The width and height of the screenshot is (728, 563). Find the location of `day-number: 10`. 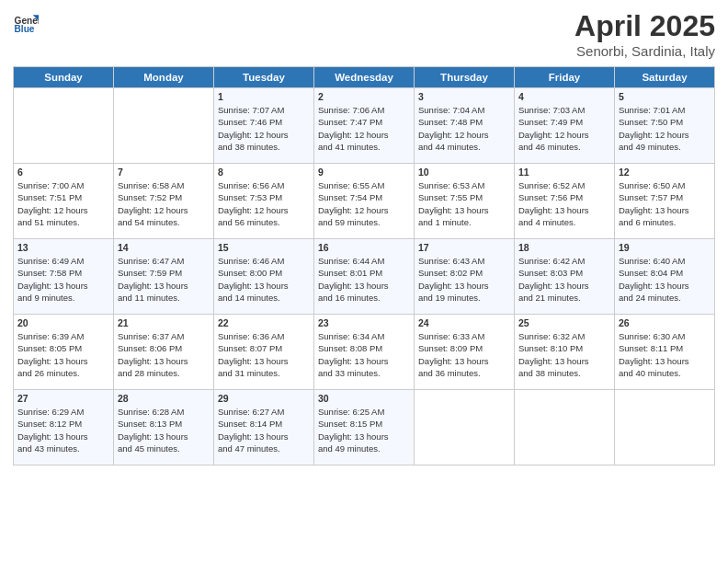

day-number: 10 is located at coordinates (464, 172).